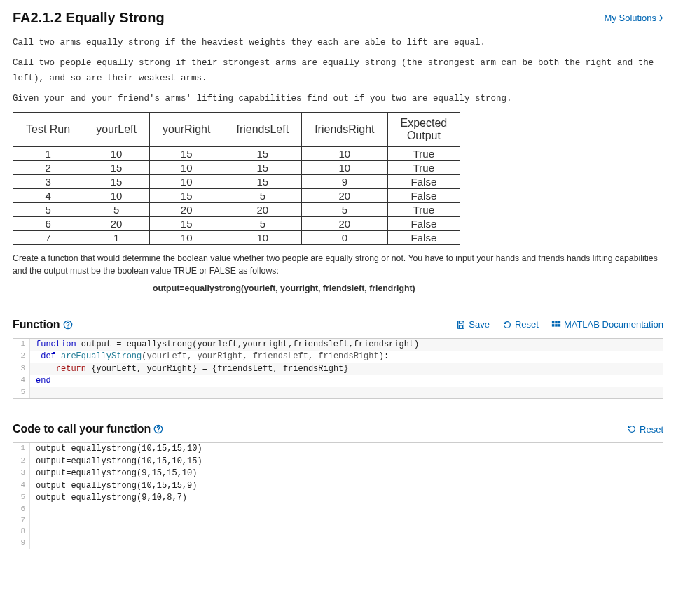 The image size is (676, 616). What do you see at coordinates (645, 430) in the screenshot?
I see `call-reset-button: Reset` at bounding box center [645, 430].